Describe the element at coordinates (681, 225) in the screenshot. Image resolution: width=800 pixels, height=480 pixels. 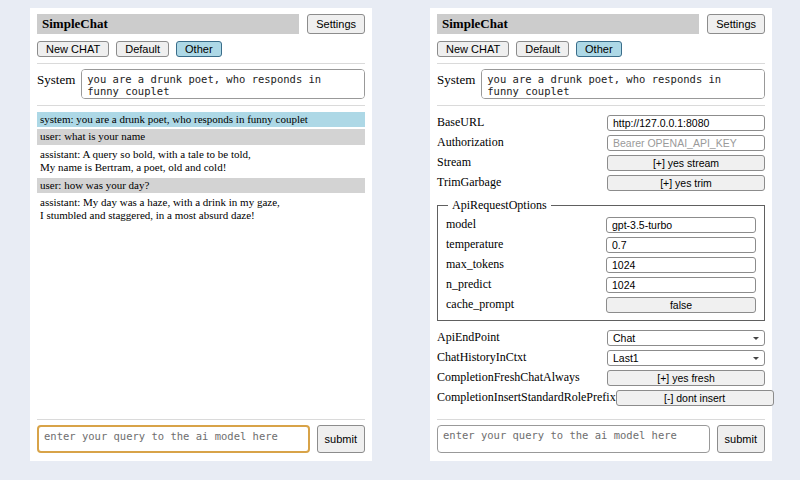
I see `model-input` at that location.